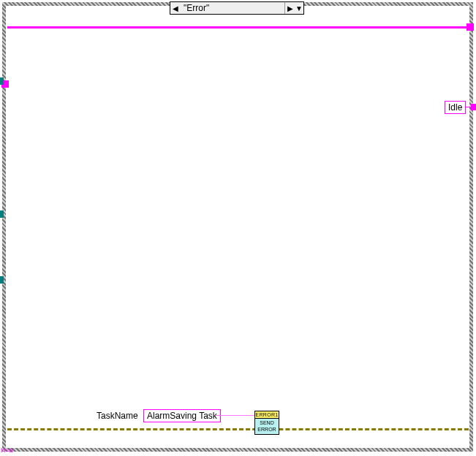 This screenshot has height=456, width=476. I want to click on tunnel-idle-out, so click(474, 107).